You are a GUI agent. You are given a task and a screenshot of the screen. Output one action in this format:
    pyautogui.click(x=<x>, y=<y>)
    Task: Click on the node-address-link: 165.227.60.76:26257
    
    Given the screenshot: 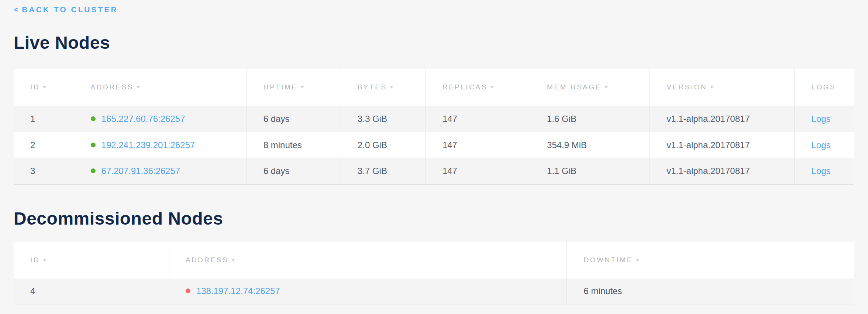 What is the action you would take?
    pyautogui.click(x=143, y=119)
    